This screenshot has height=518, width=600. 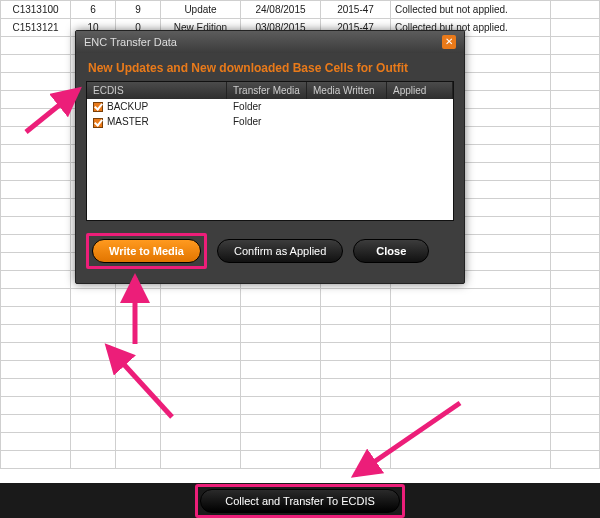 I want to click on cell: Update, so click(x=201, y=10).